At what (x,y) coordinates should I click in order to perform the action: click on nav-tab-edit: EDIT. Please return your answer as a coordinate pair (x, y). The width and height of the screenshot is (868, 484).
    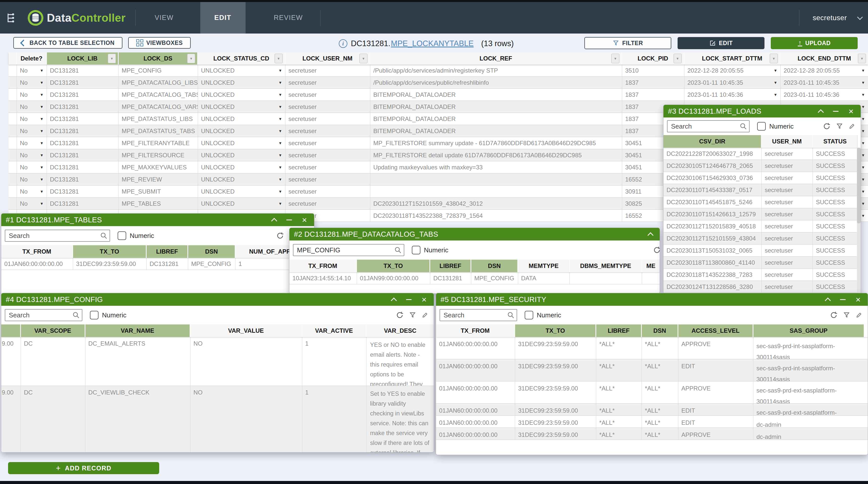
    Looking at the image, I should click on (223, 18).